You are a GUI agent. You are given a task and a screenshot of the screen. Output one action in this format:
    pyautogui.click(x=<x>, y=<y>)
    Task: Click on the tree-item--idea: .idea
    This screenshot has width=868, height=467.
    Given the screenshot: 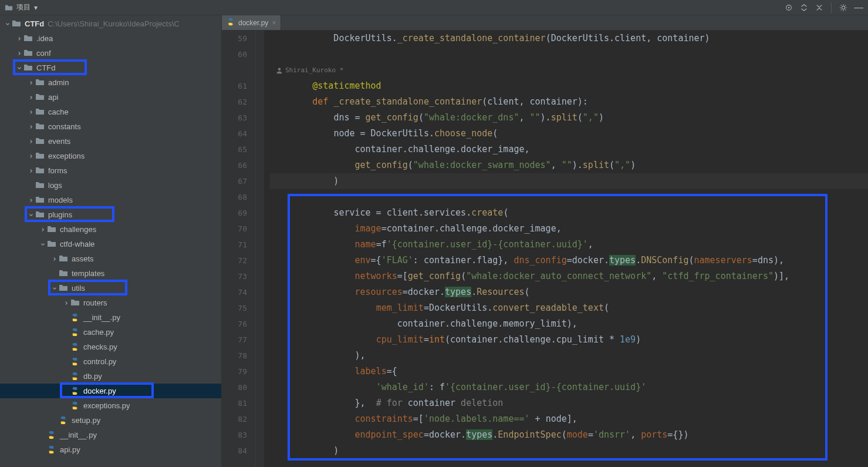 What is the action you would take?
    pyautogui.click(x=110, y=39)
    